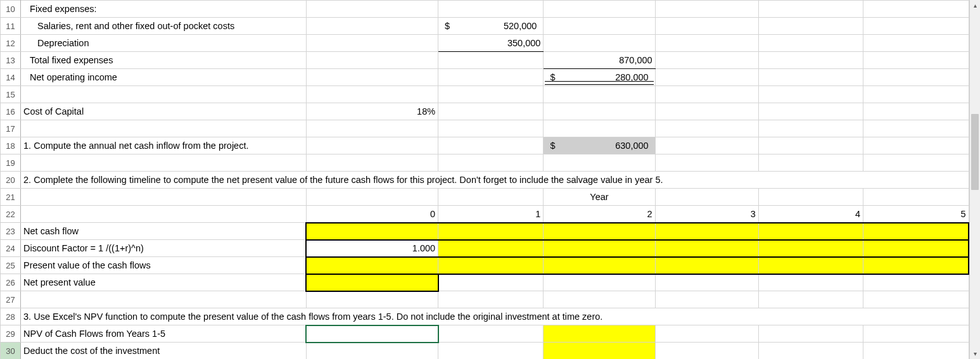 The height and width of the screenshot is (359, 980). Describe the element at coordinates (11, 111) in the screenshot. I see `row-header-16: 16` at that location.